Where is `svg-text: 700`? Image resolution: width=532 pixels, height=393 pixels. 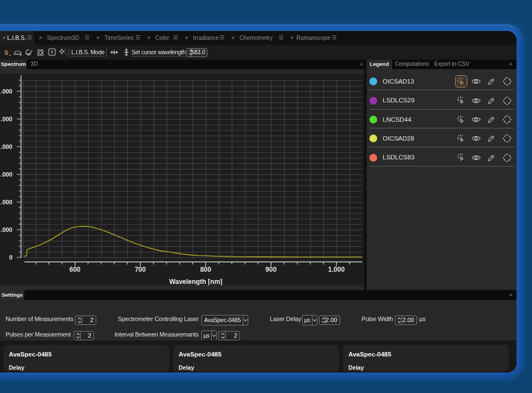 svg-text: 700 is located at coordinates (140, 270).